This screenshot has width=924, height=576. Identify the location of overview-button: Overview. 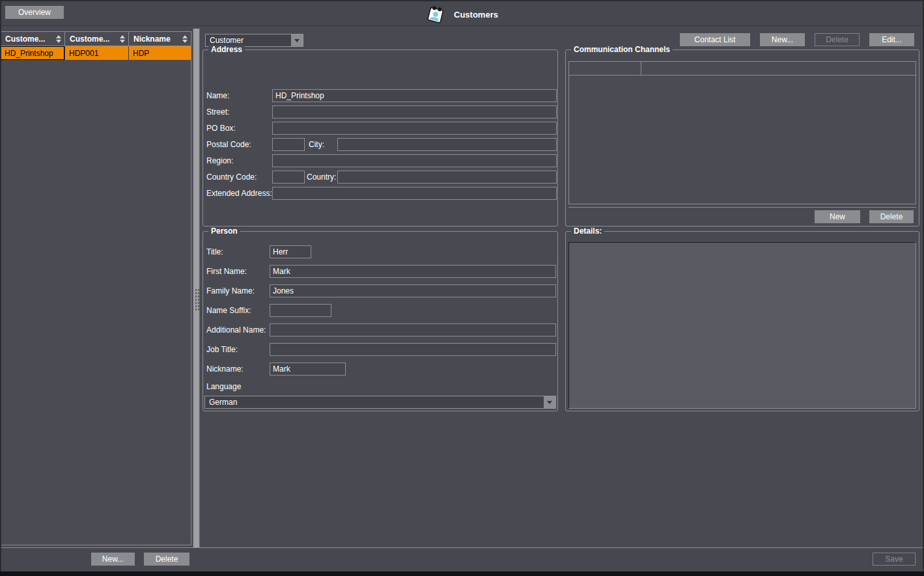
(35, 12).